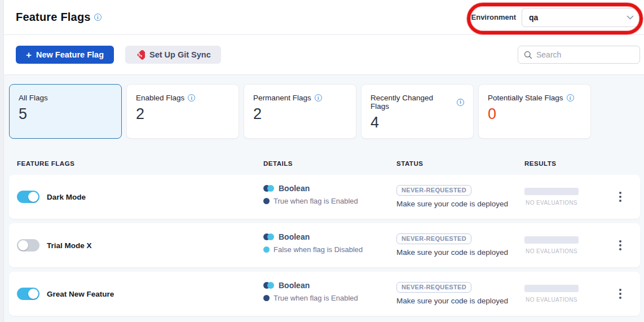 The width and height of the screenshot is (644, 322). Describe the element at coordinates (535, 114) in the screenshot. I see `stat-value: 0` at that location.